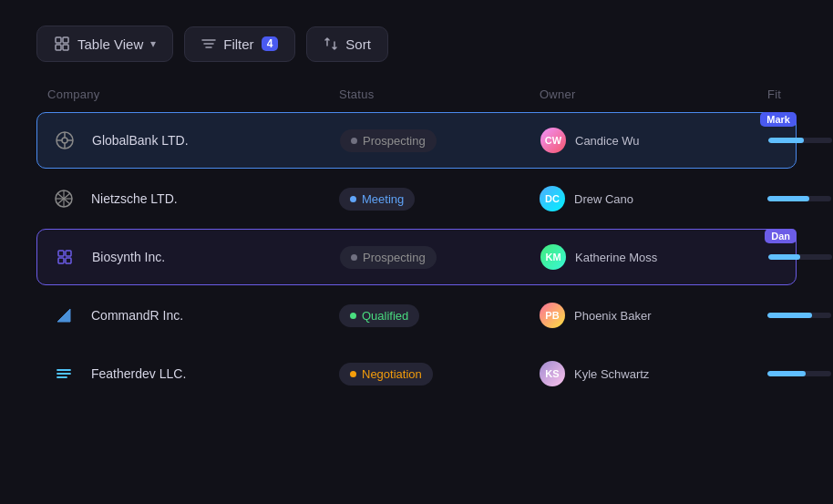 The image size is (833, 504). Describe the element at coordinates (654, 140) in the screenshot. I see `owner-cell: CW Candice Wu` at that location.